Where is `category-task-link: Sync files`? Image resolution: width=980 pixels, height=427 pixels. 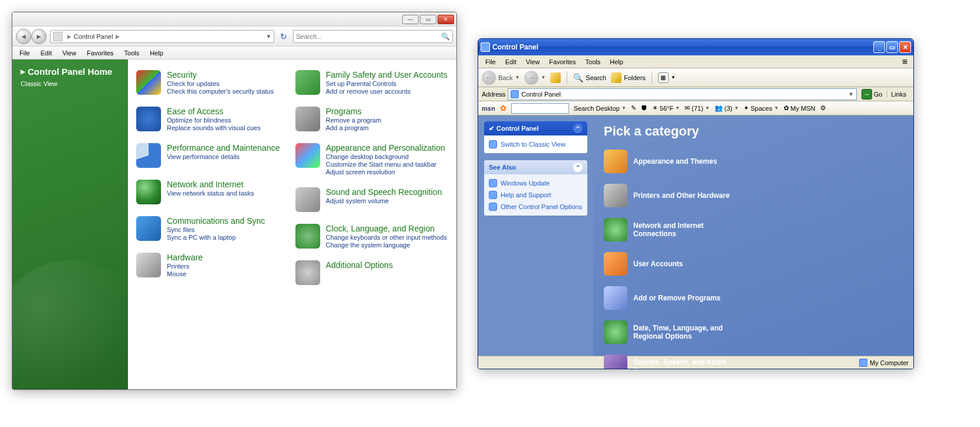
category-task-link: Sync files is located at coordinates (216, 230).